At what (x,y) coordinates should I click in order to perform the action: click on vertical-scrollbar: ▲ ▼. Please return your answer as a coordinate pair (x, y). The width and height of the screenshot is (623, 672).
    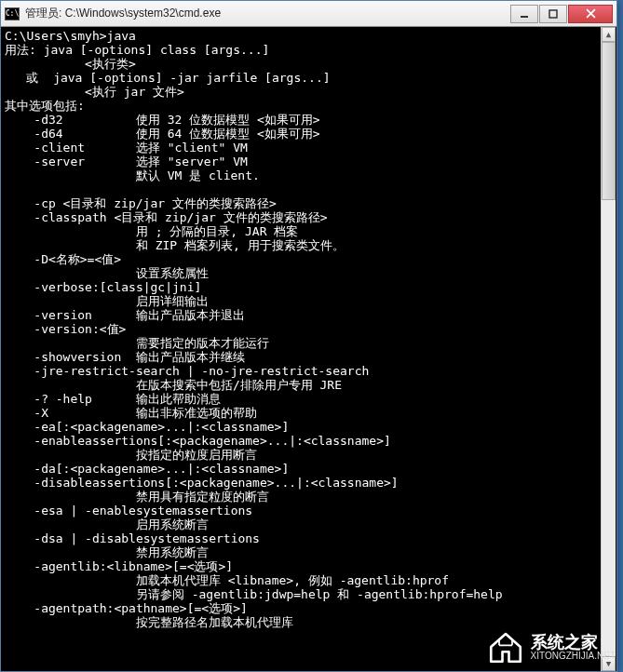
    Looking at the image, I should click on (608, 349).